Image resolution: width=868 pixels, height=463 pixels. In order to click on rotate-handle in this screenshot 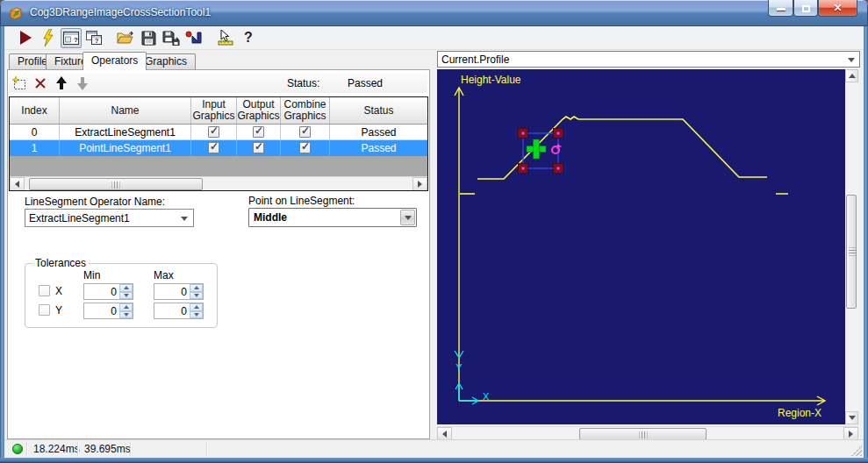, I will do `click(556, 149)`.